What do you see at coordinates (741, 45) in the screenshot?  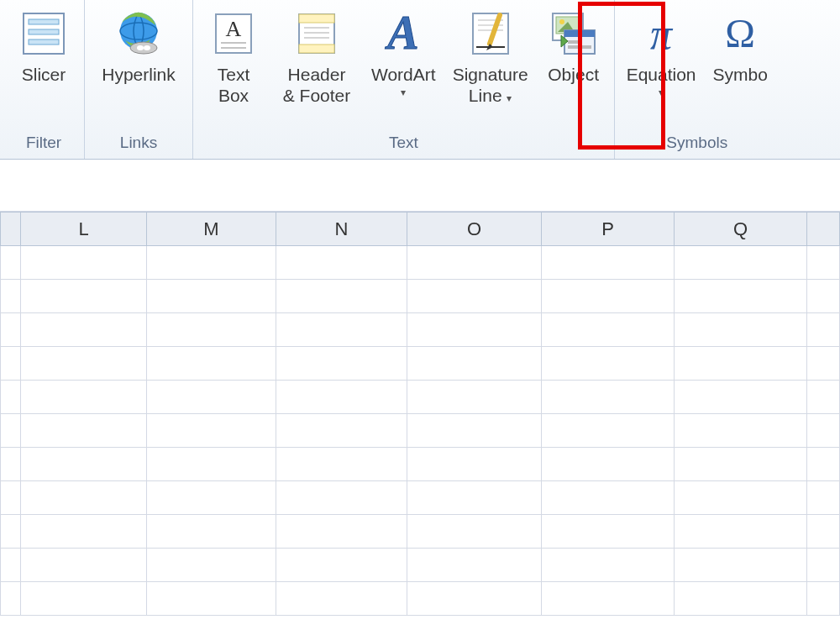 I see `symbol-button: Ω Symbo` at bounding box center [741, 45].